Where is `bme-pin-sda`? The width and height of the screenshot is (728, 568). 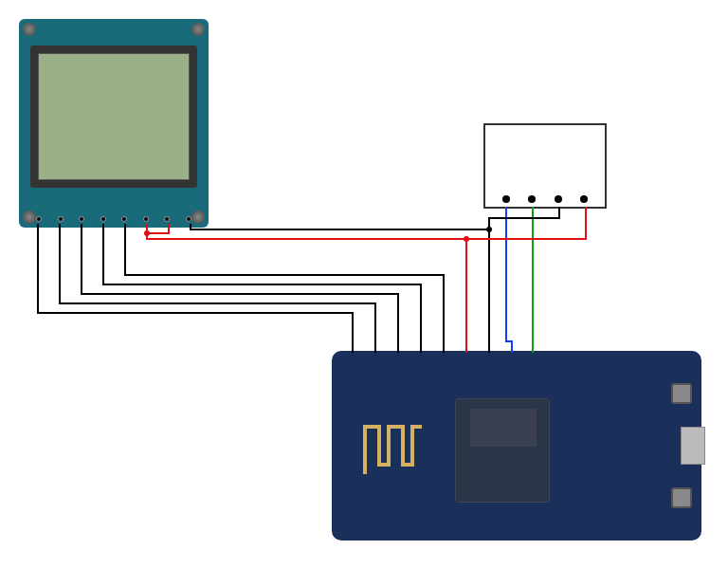 bme-pin-sda is located at coordinates (532, 192).